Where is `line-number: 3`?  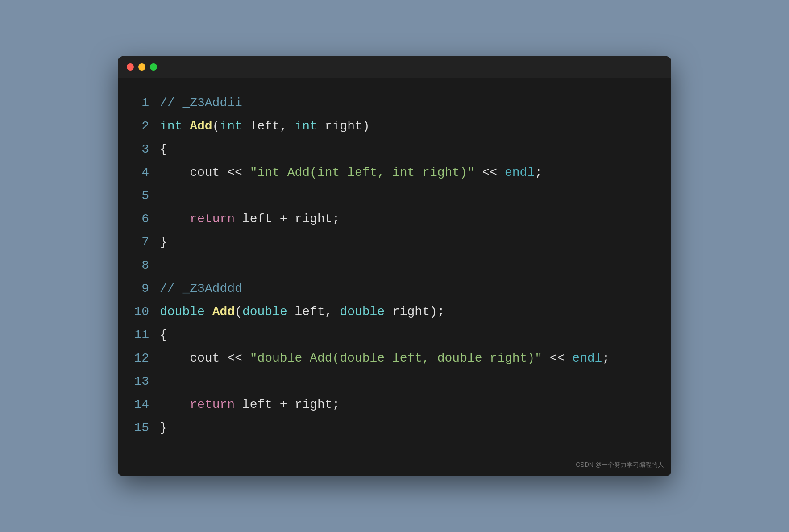 line-number: 3 is located at coordinates (140, 150).